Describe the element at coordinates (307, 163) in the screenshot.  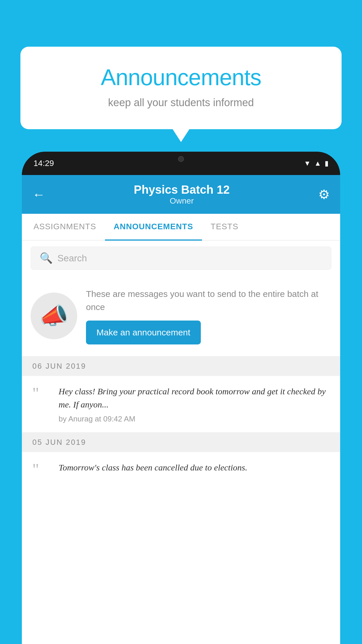
I see `wifi-icon: ▼` at that location.